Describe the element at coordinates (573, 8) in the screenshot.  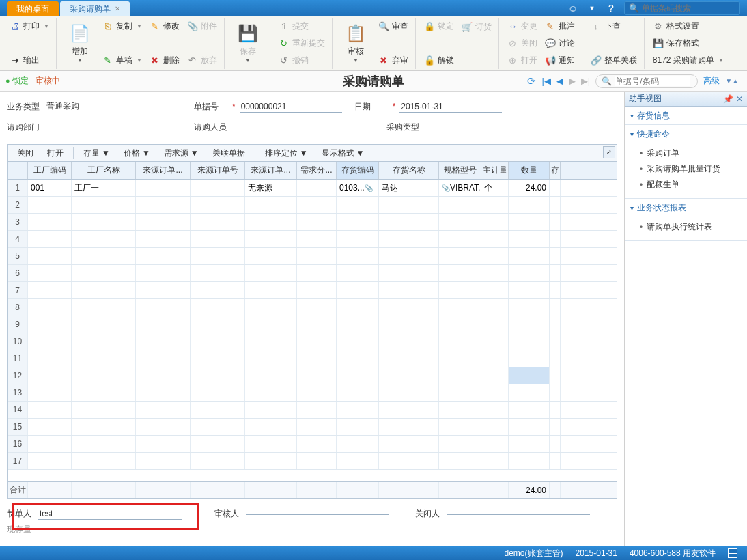
I see `smiley-icon: ☺` at that location.